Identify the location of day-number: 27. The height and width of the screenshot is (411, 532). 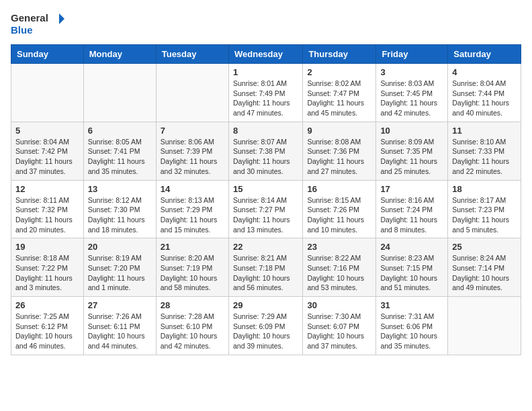
(120, 305).